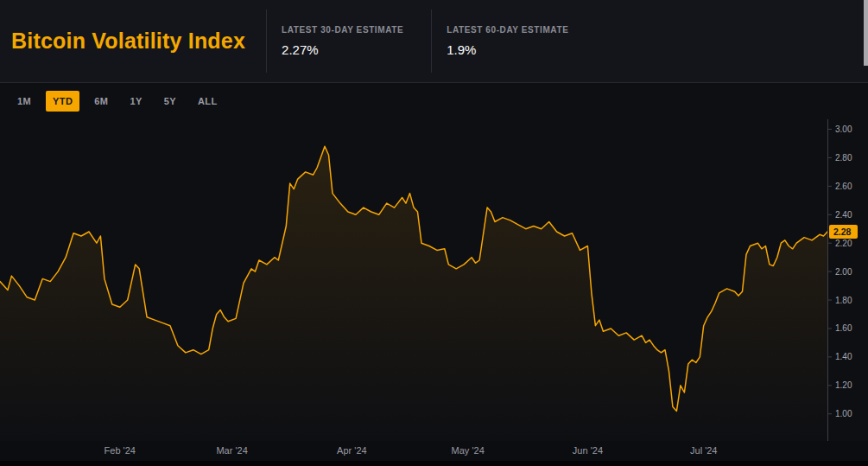 The image size is (868, 466). Describe the element at coordinates (843, 232) in the screenshot. I see `last-value-label: 2.28` at that location.